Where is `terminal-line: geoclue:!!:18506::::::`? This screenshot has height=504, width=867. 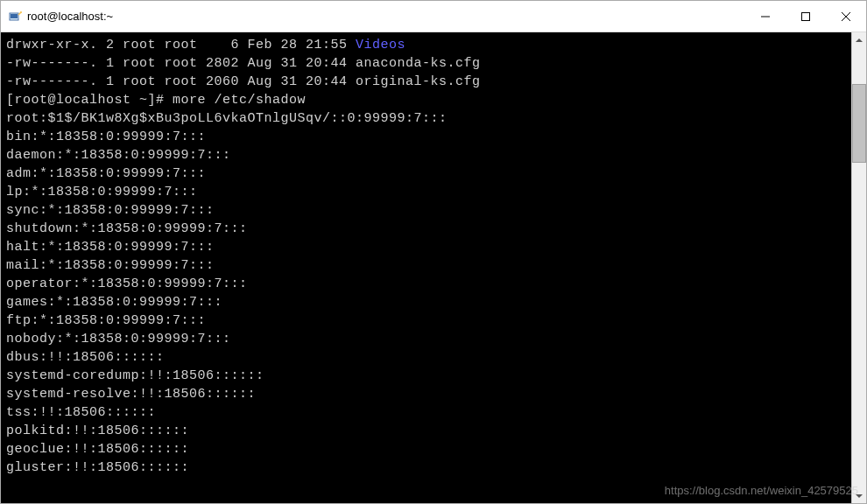
terminal-line: geoclue:!!:18506:::::: is located at coordinates (426, 450).